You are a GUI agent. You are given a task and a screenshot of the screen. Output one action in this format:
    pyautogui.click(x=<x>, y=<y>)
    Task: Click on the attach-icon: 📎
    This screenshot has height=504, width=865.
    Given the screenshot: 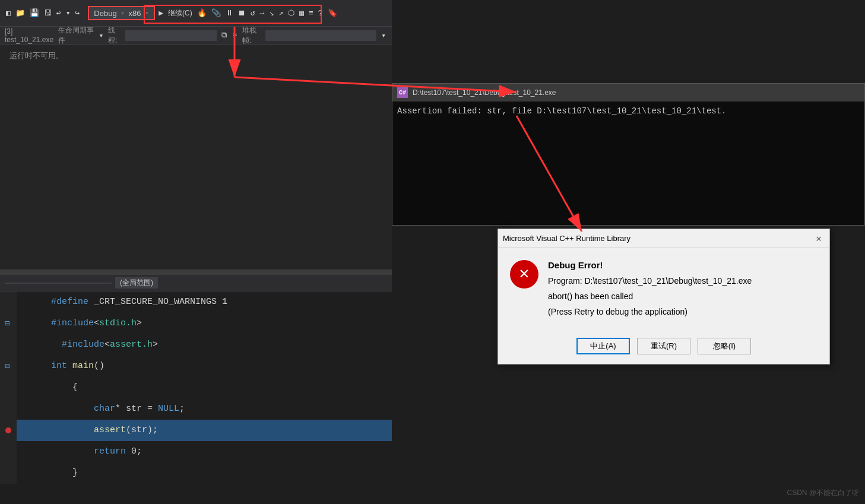 What is the action you would take?
    pyautogui.click(x=216, y=13)
    